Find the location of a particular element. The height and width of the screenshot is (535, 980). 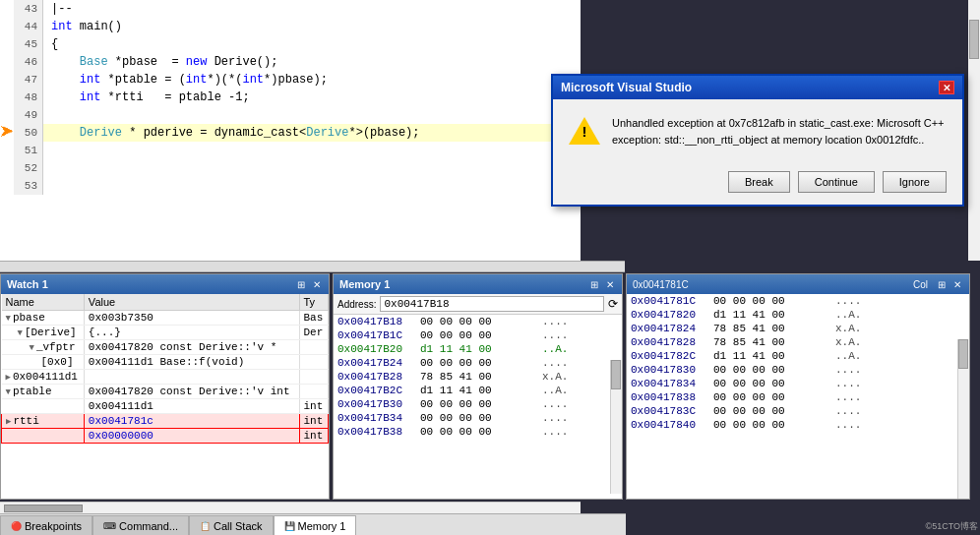

memory1-vscroll is located at coordinates (616, 427).